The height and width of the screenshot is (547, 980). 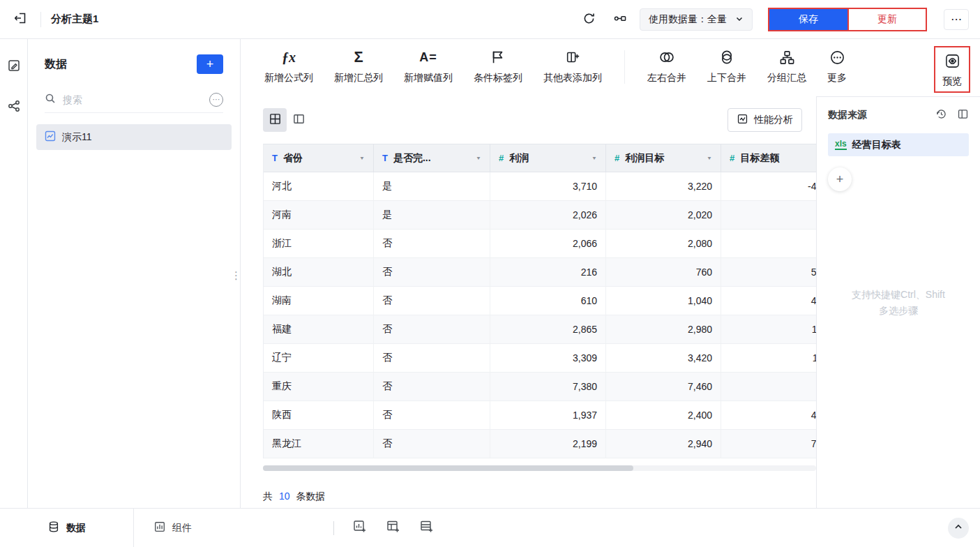 What do you see at coordinates (20, 20) in the screenshot?
I see `collapse-panel-button` at bounding box center [20, 20].